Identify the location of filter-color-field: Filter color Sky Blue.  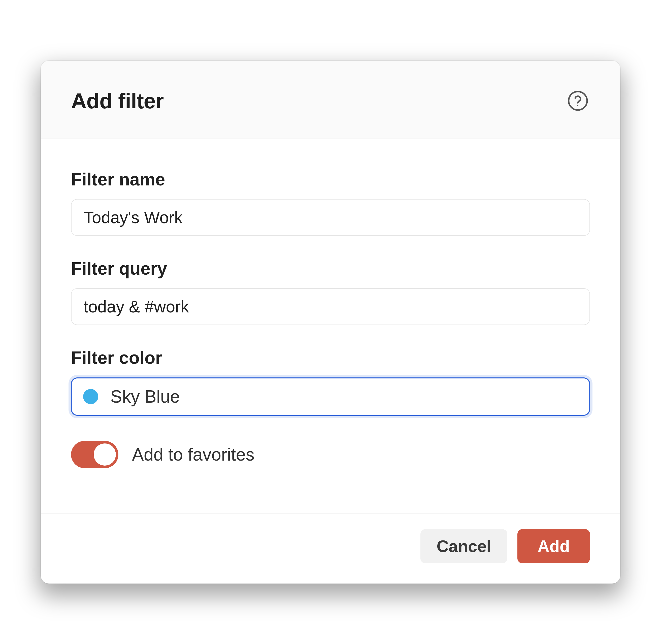
(331, 382).